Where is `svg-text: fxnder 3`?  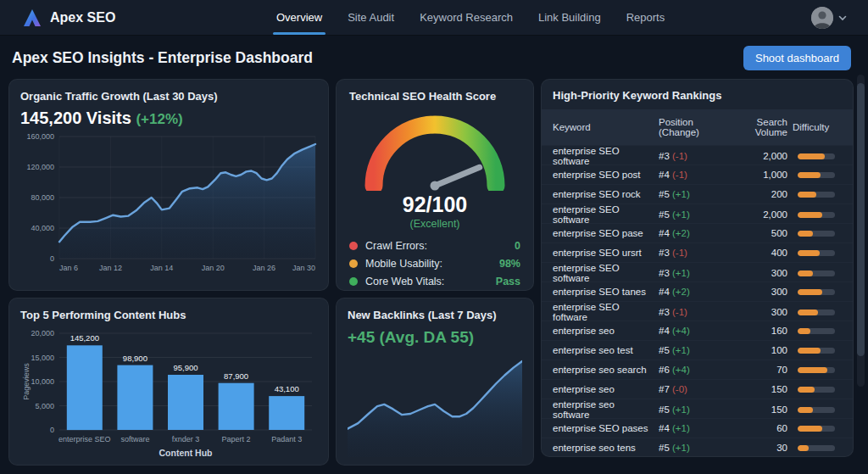
svg-text: fxnder 3 is located at coordinates (186, 439).